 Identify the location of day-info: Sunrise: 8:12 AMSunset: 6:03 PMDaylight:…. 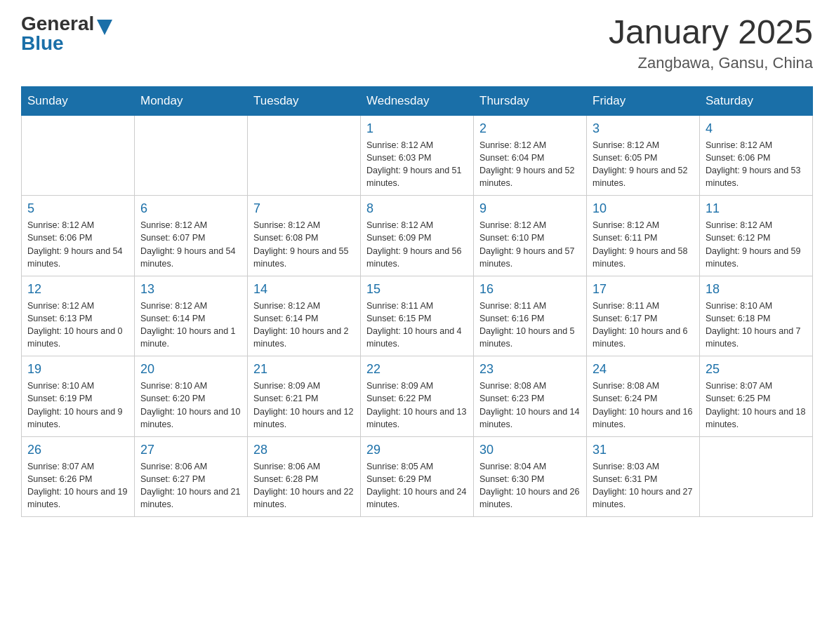
(417, 164).